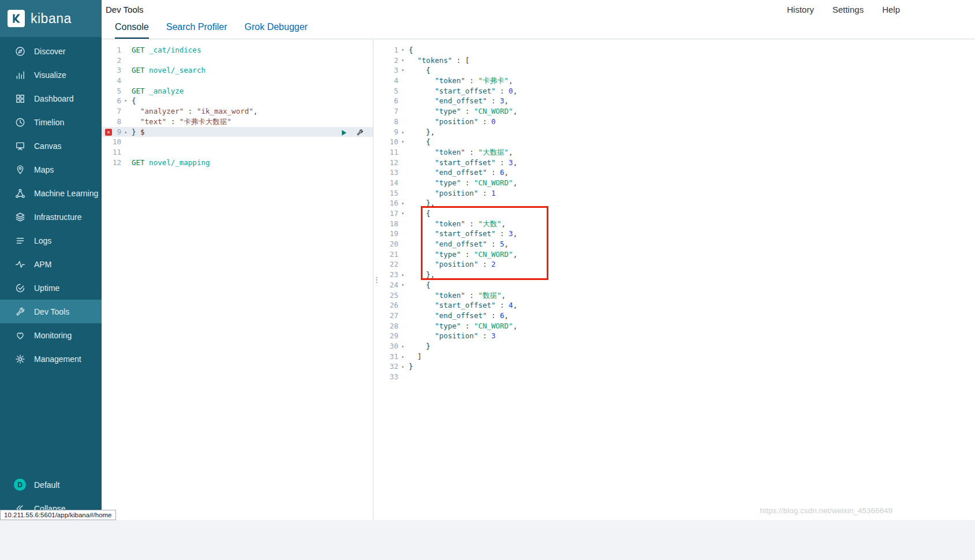 Image resolution: width=975 pixels, height=560 pixels. What do you see at coordinates (237, 163) in the screenshot?
I see `code-line: 12GET novel/_mapping` at bounding box center [237, 163].